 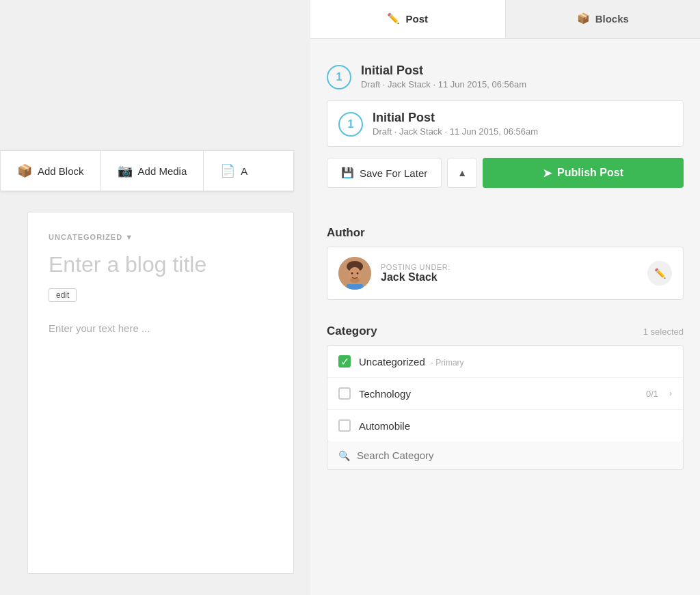 I want to click on category-checkbox-technology, so click(x=345, y=393).